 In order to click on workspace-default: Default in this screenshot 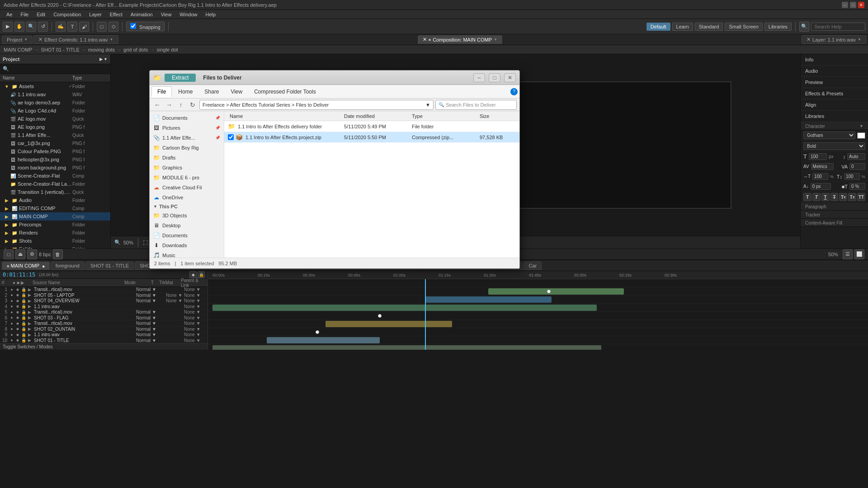, I will do `click(658, 27)`.